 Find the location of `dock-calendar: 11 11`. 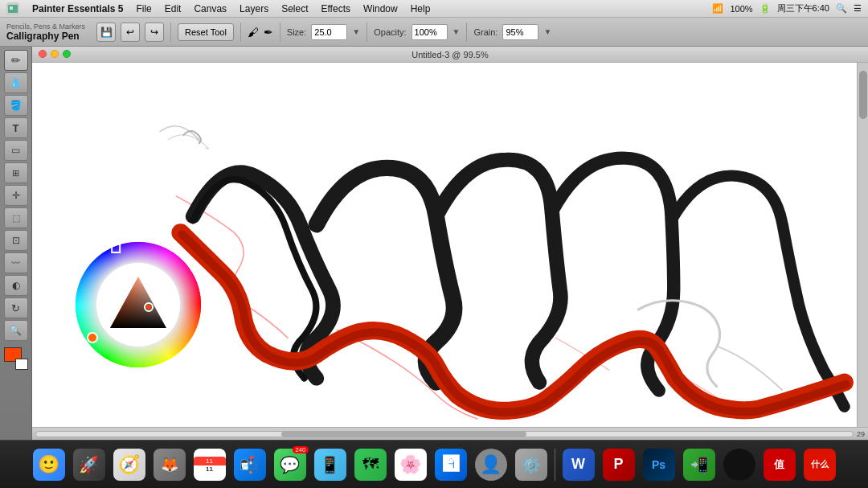

dock-calendar: 11 11 is located at coordinates (210, 465).